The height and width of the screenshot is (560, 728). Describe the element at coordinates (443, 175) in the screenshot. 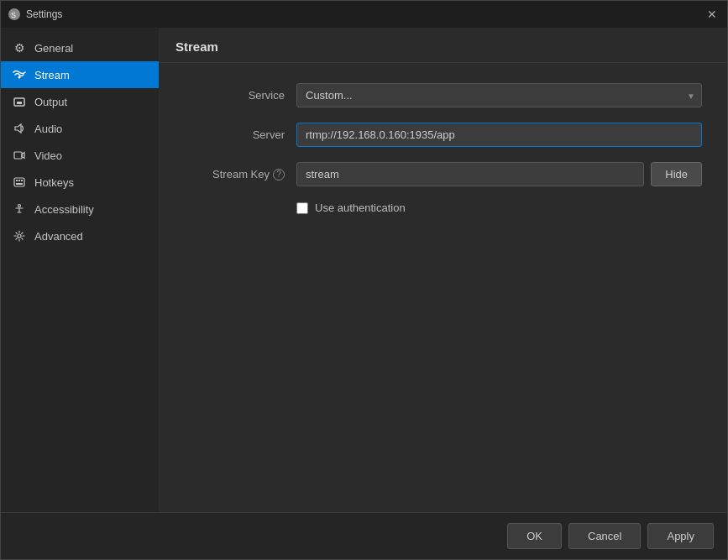

I see `stream-key-row: Stream Key ? Hide` at that location.